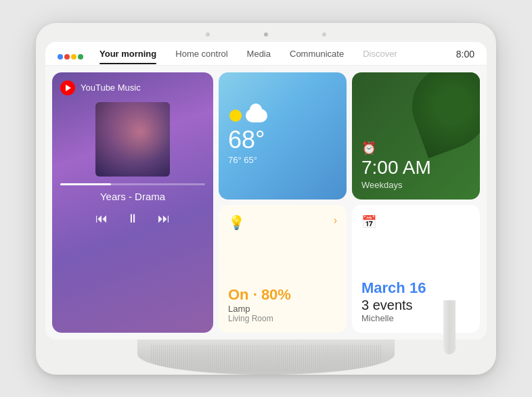 This screenshot has width=532, height=397. Describe the element at coordinates (416, 137) in the screenshot. I see `alarm-card: ⏰ 7:00 AM Weekdays` at that location.